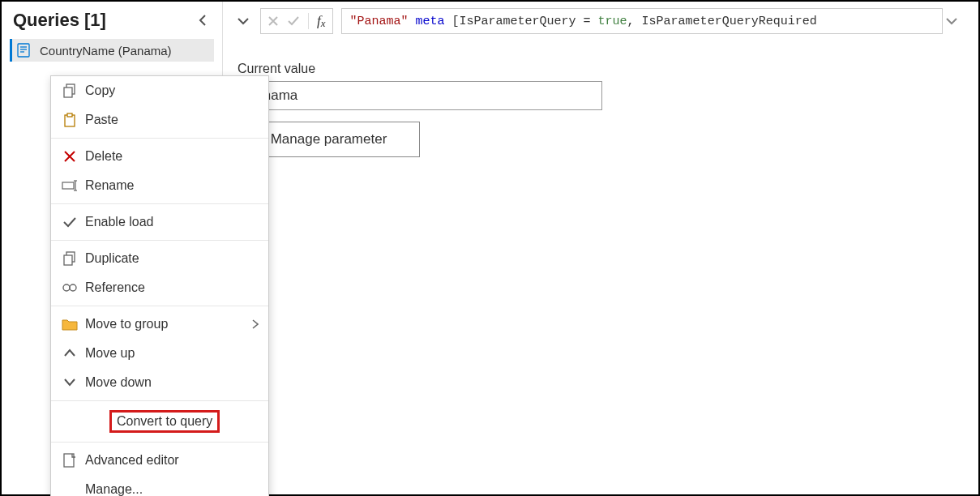  What do you see at coordinates (160, 485) in the screenshot?
I see `menu-manage: Manage...` at bounding box center [160, 485].